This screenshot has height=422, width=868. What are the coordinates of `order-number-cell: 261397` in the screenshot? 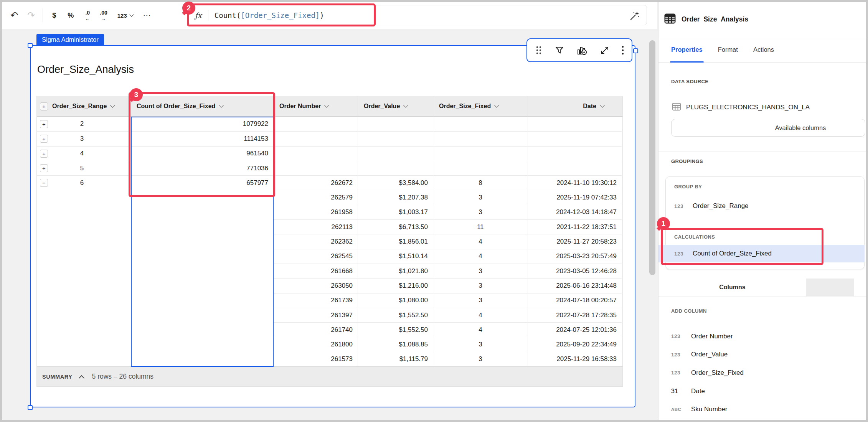 It's located at (316, 315).